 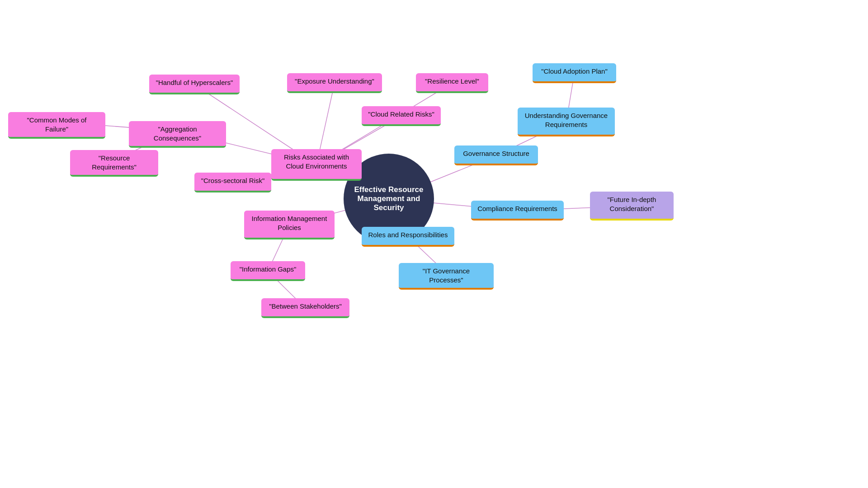 I want to click on node-common: "Common Modes of Failure", so click(x=57, y=126).